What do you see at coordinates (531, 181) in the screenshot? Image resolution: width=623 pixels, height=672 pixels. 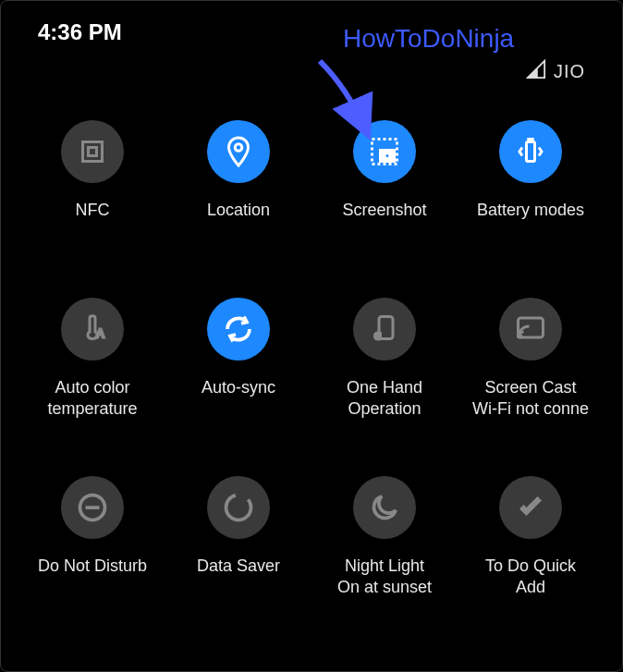 I see `tile-battery-modes: Battery modes` at bounding box center [531, 181].